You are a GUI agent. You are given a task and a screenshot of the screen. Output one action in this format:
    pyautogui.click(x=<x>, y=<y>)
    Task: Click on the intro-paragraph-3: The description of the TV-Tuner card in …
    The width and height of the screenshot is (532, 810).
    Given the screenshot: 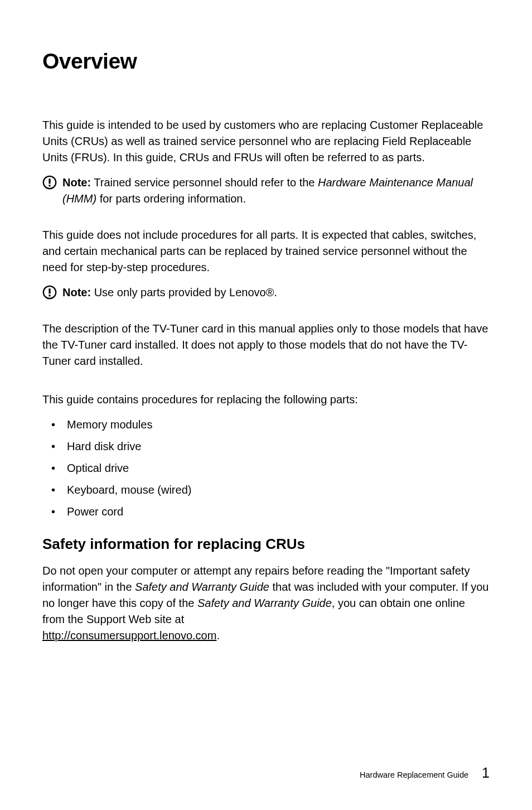 What is the action you would take?
    pyautogui.click(x=266, y=345)
    